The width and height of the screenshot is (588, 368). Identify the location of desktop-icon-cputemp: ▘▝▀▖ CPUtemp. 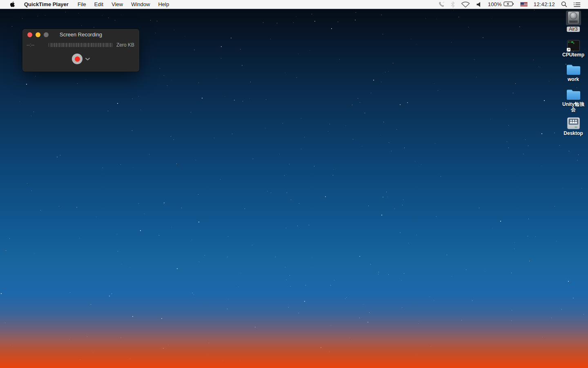
(573, 47).